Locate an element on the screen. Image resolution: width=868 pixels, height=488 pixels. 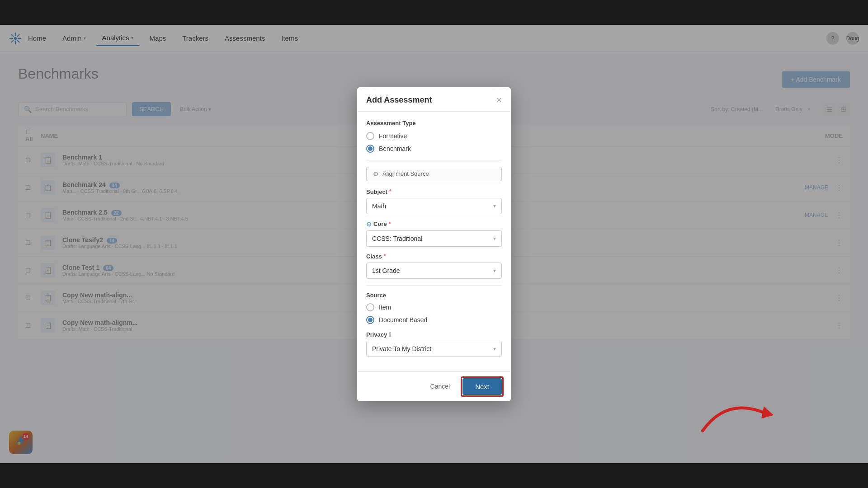
core-icon: ⊙ is located at coordinates (369, 224).